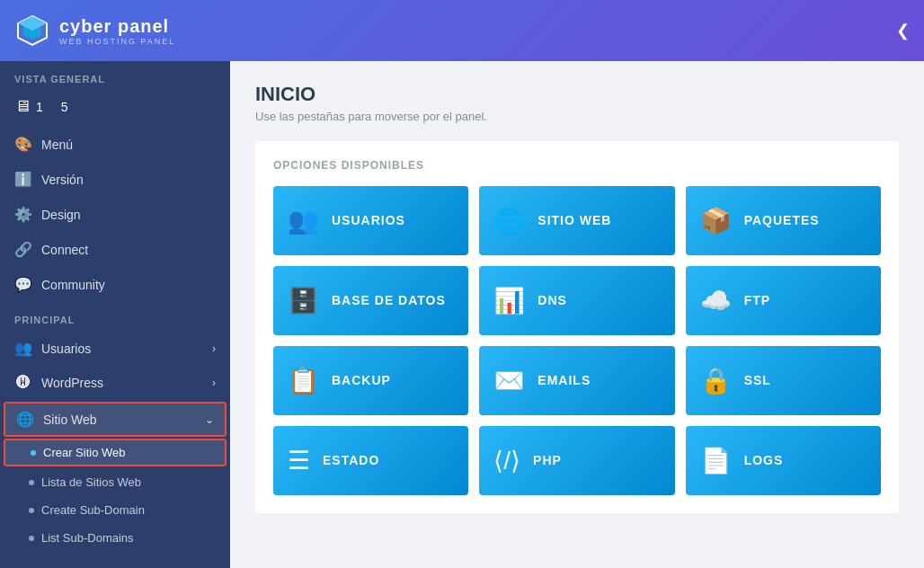 This screenshot has width=924, height=568. What do you see at coordinates (61, 215) in the screenshot?
I see `sidebar-item-design-label: Design` at bounding box center [61, 215].